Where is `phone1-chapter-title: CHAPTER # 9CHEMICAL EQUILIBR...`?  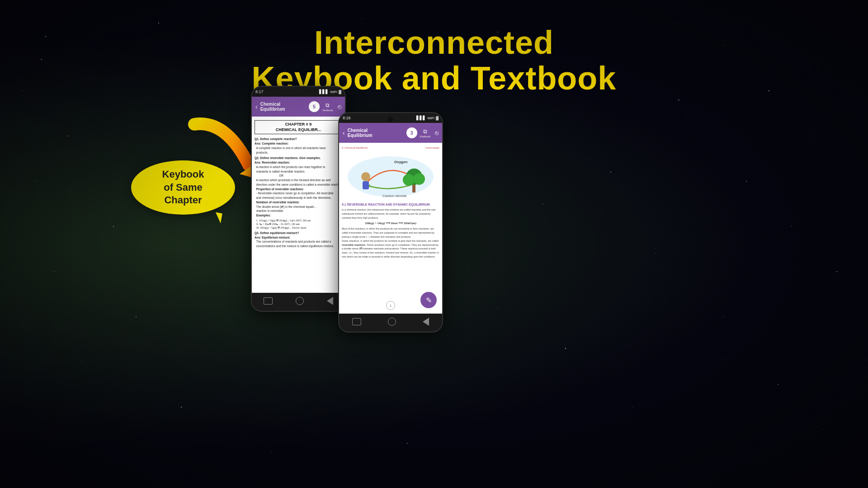
phone1-chapter-title: CHAPTER # 9CHEMICAL EQUILIBR... is located at coordinates (298, 127).